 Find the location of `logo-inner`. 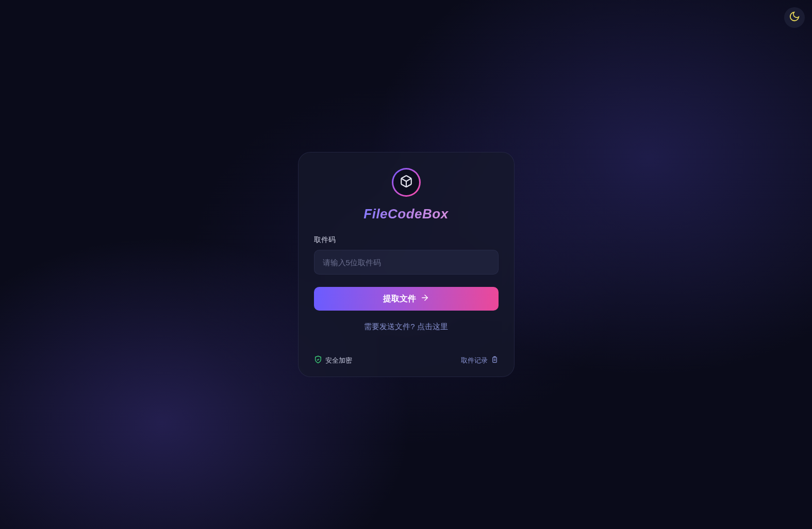

logo-inner is located at coordinates (406, 182).